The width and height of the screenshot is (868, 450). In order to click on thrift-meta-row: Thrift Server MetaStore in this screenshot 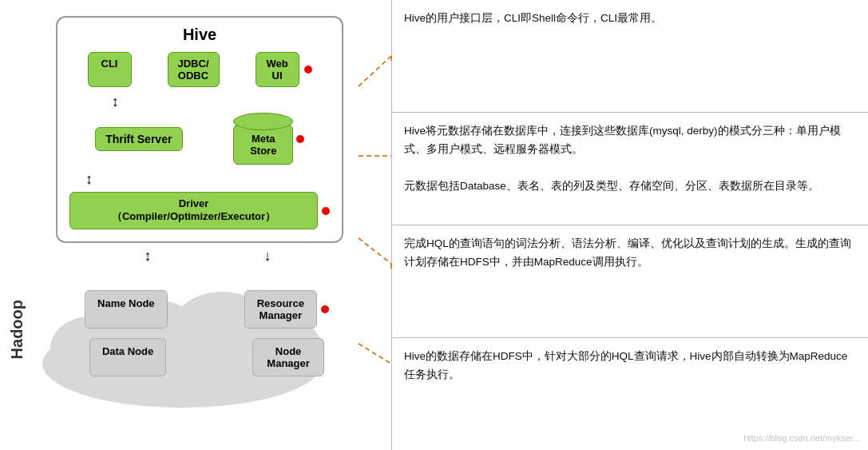, I will do `click(200, 139)`.